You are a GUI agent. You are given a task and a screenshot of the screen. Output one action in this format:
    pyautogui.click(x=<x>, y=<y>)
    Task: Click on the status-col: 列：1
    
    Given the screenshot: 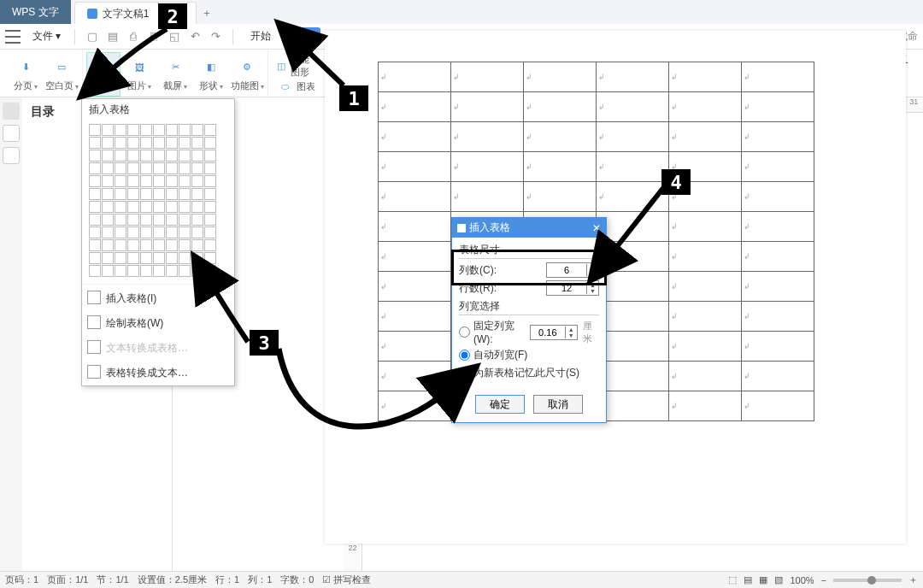 What is the action you would take?
    pyautogui.click(x=260, y=579)
    